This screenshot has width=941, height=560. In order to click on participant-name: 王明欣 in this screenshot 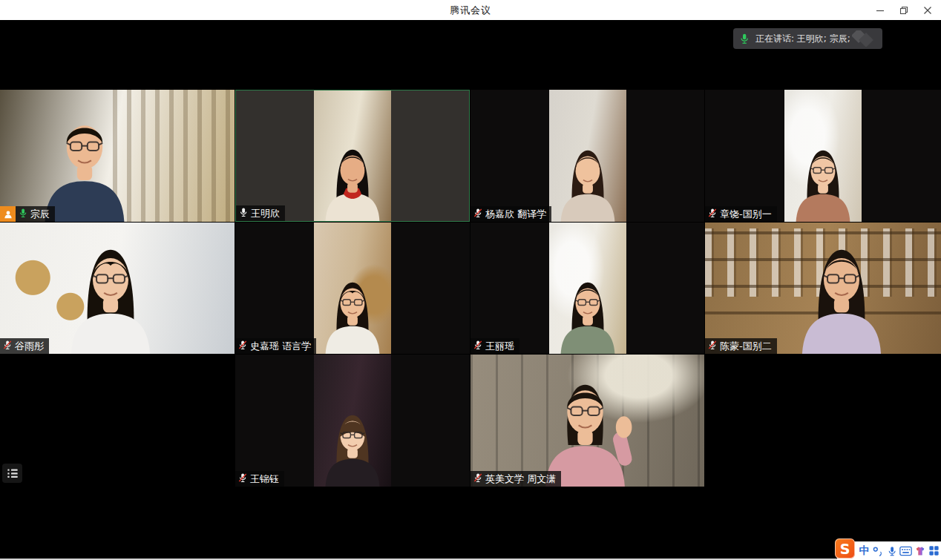, I will do `click(266, 214)`.